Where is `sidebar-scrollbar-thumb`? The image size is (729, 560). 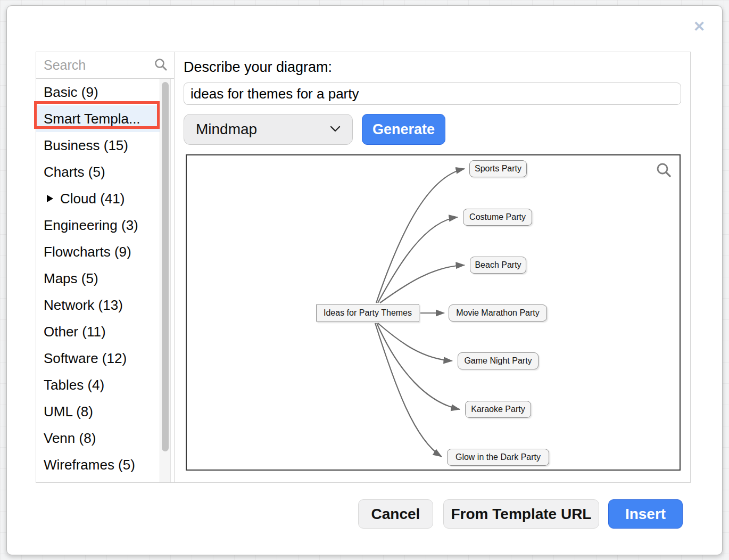
sidebar-scrollbar-thumb is located at coordinates (165, 267).